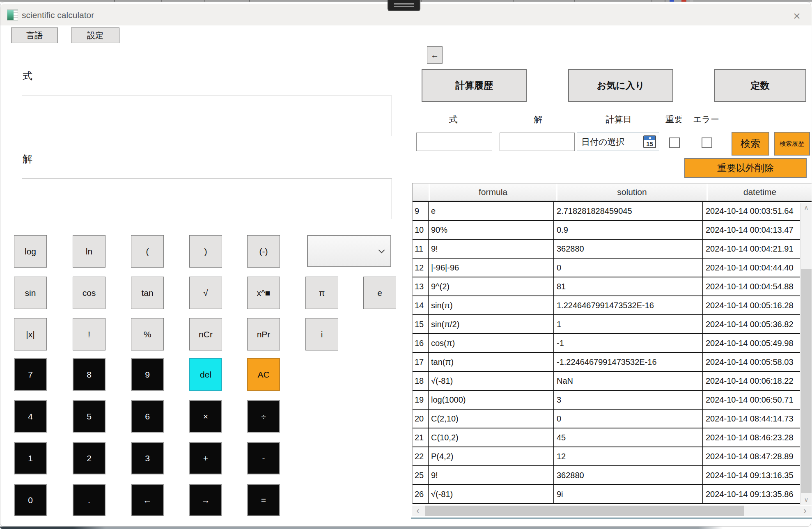  Describe the element at coordinates (806, 500) in the screenshot. I see `scroll-down-icon: ∨` at that location.